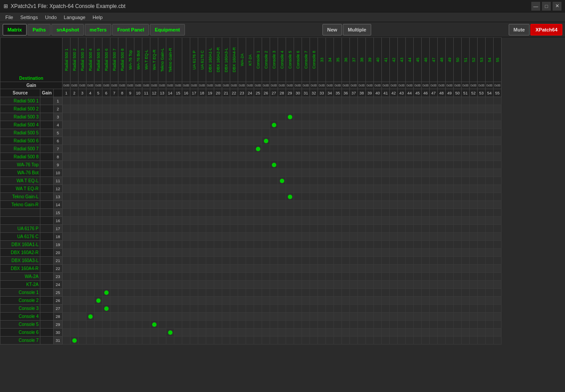 The width and height of the screenshot is (565, 392). Describe the element at coordinates (346, 125) in the screenshot. I see `matrix-cell-r3-c35` at that location.